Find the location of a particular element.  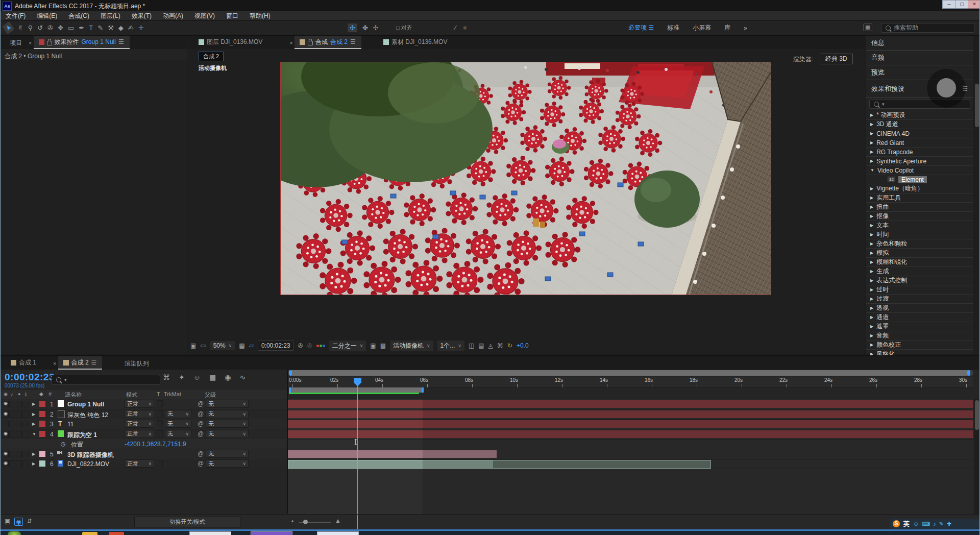

layer-row-1: ◉▶1Group 1 Null正常∨@无∨ is located at coordinates (144, 404).